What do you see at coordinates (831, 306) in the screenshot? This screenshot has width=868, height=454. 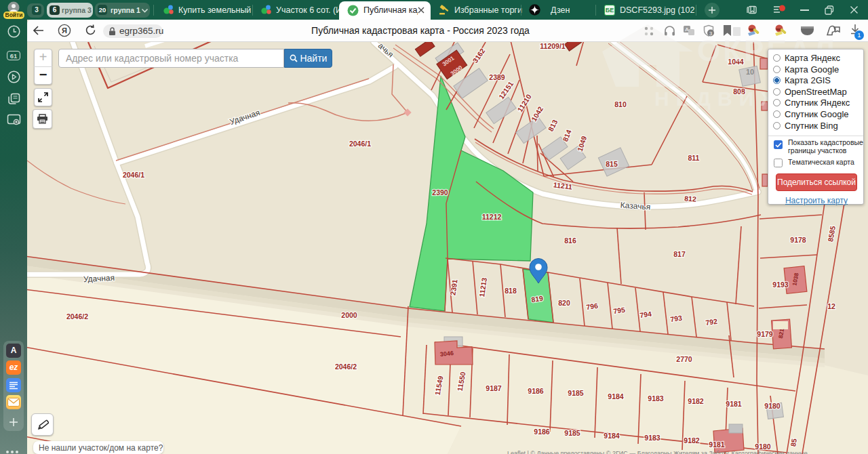 I see `svg-text: 12` at bounding box center [831, 306].